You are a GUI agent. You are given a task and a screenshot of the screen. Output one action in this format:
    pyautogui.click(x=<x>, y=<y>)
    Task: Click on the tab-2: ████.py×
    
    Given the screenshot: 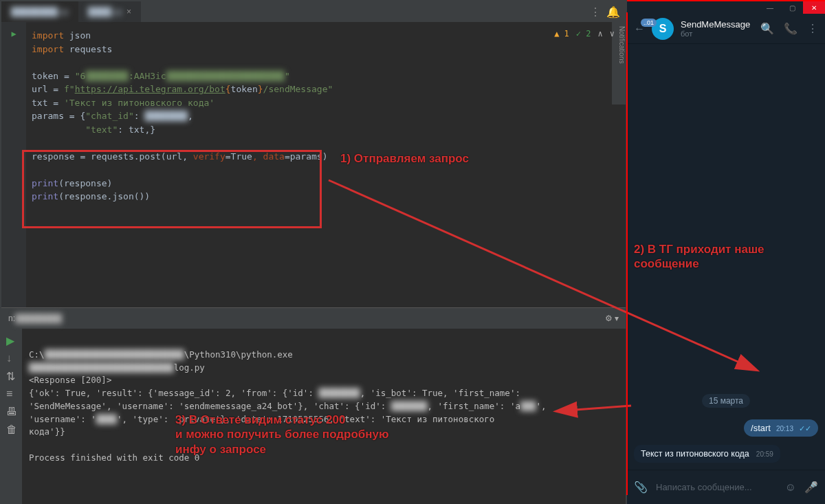 What is the action you would take?
    pyautogui.click(x=110, y=12)
    